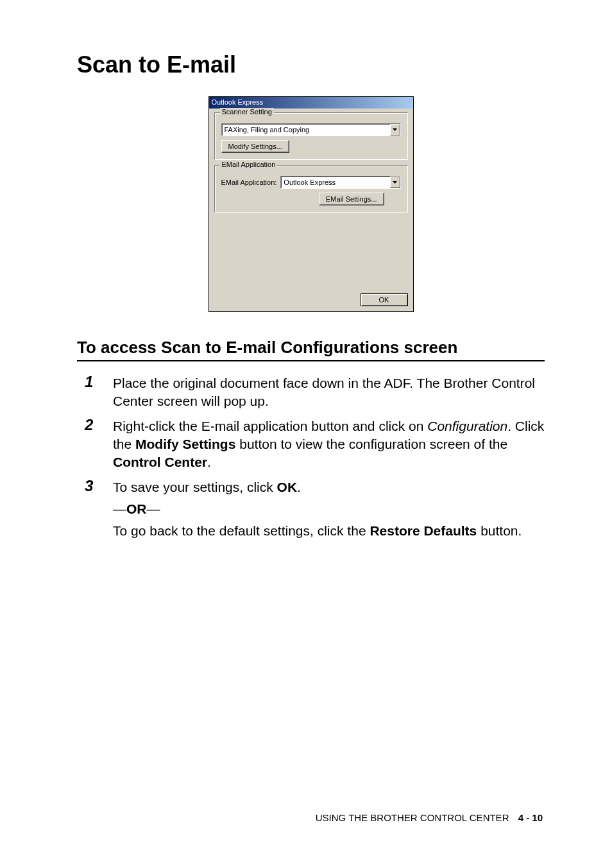 Image resolution: width=612 pixels, height=868 pixels. Describe the element at coordinates (311, 136) in the screenshot. I see `scanner-setting-group: Scanner Setting FAXing, Filing and Copyi…` at that location.